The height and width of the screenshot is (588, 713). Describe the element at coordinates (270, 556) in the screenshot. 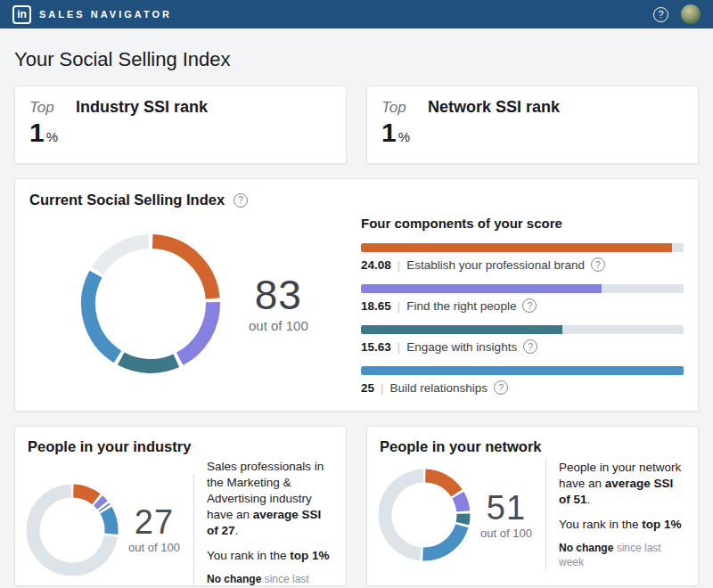

I see `industry-rank-line: You rank in the top 1%` at that location.